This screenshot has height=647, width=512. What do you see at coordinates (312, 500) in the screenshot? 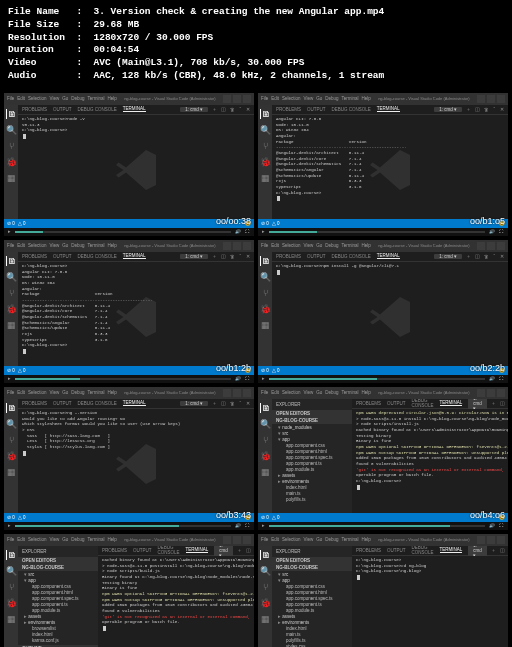
I see `file-polyfills.ts: polyfills.ts` at bounding box center [312, 500].